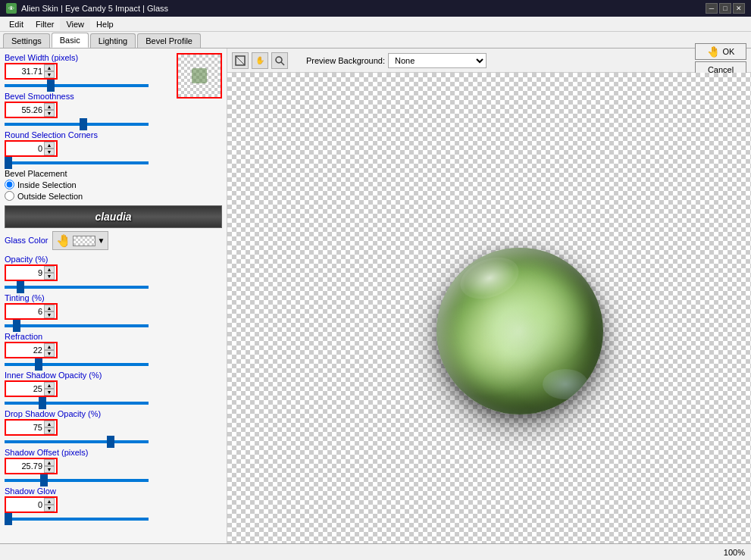 The image size is (751, 560). What do you see at coordinates (240, 61) in the screenshot?
I see `zoom-to-fit-button` at bounding box center [240, 61].